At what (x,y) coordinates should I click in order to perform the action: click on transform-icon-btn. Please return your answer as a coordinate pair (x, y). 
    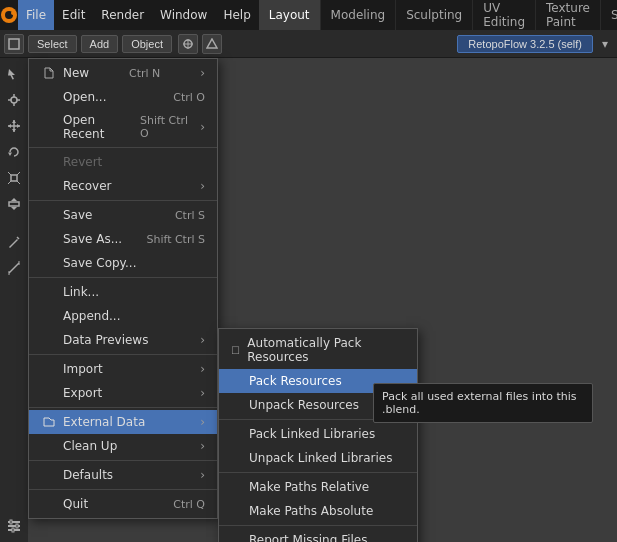
    Looking at the image, I should click on (188, 44).